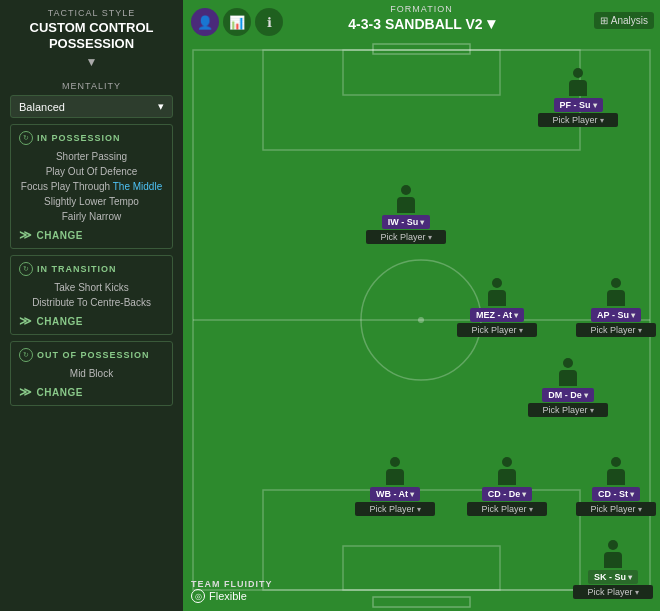  Describe the element at coordinates (406, 199) in the screenshot. I see `player-figure-iw` at that location.